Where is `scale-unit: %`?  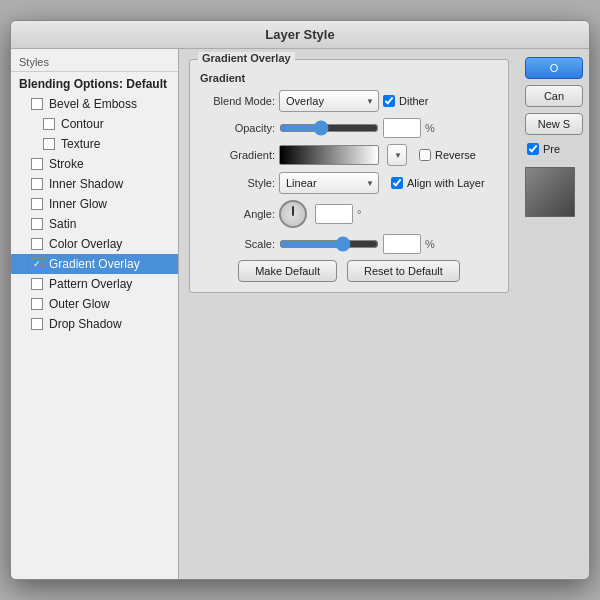 scale-unit: % is located at coordinates (430, 244).